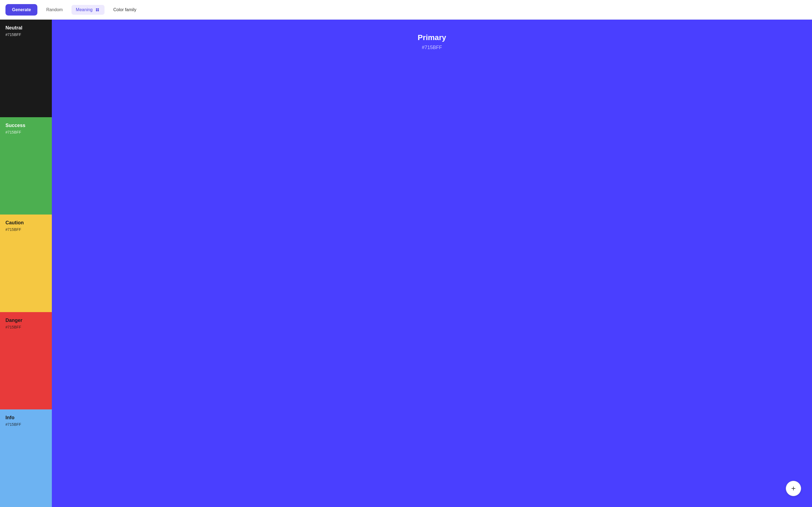  Describe the element at coordinates (97, 10) in the screenshot. I see `filter-icon` at that location.